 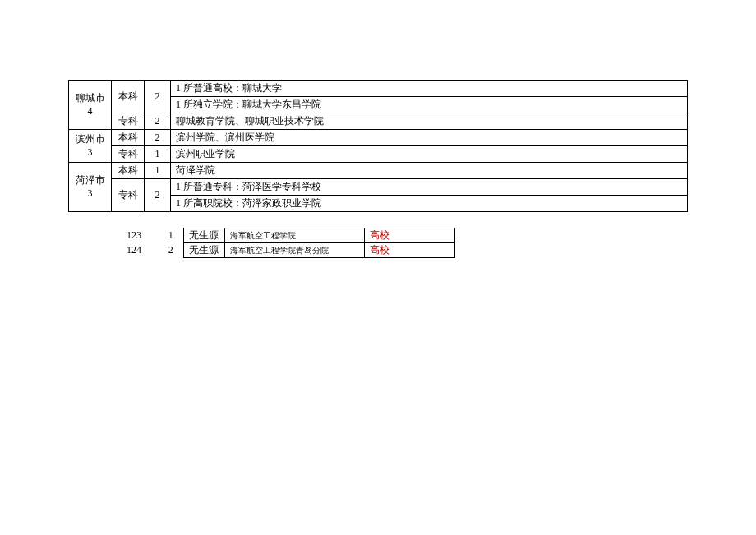 What do you see at coordinates (429, 89) in the screenshot?
I see `desc-cell: 1 所普通高校：聊城大学` at bounding box center [429, 89].